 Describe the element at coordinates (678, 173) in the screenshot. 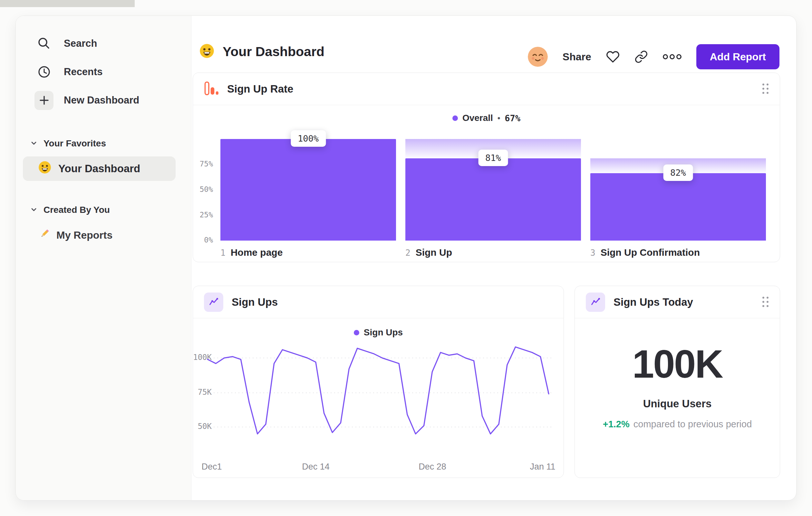

I see `funnel-value-chip: 82%` at that location.